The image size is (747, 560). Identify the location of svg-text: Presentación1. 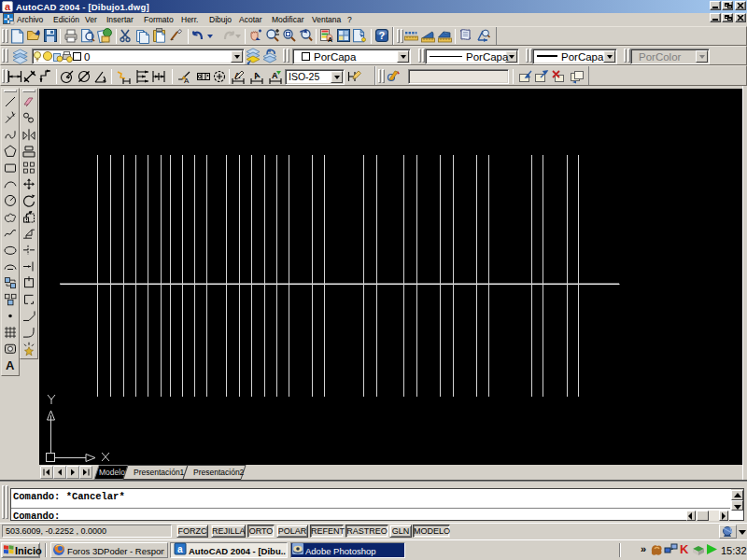
(159, 472).